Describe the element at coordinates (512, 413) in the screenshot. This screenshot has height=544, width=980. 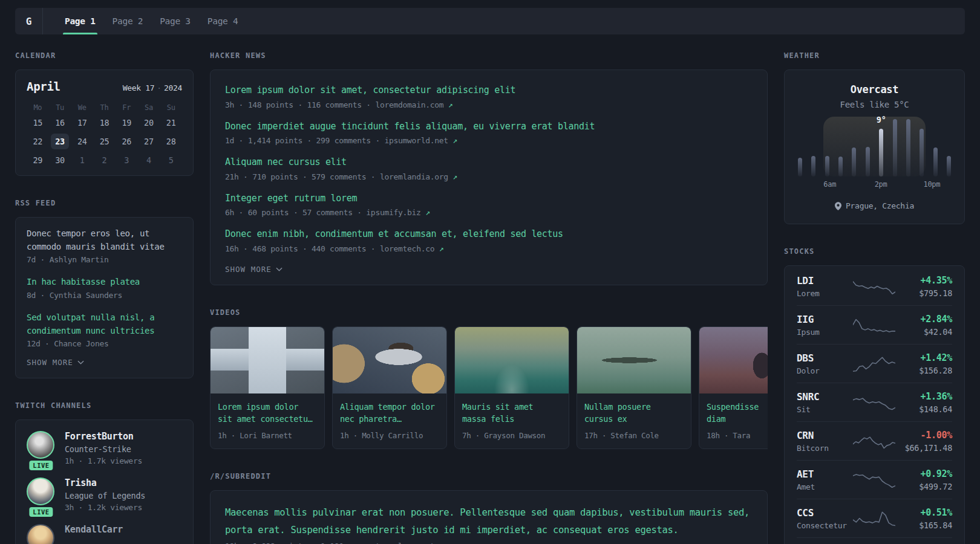
I see `video-title: Mauris sit amet massa felis` at that location.